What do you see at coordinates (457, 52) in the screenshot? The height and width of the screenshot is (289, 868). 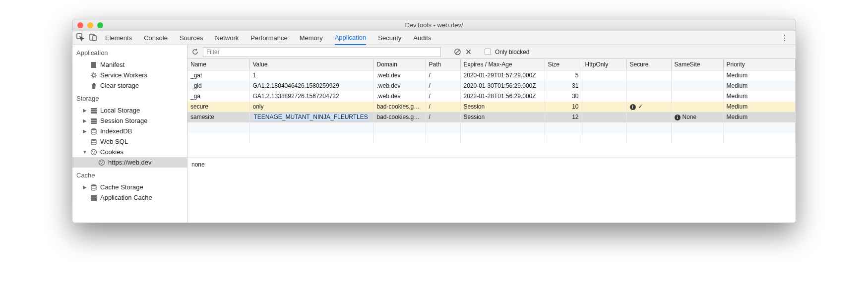 I see `clear-all-button` at bounding box center [457, 52].